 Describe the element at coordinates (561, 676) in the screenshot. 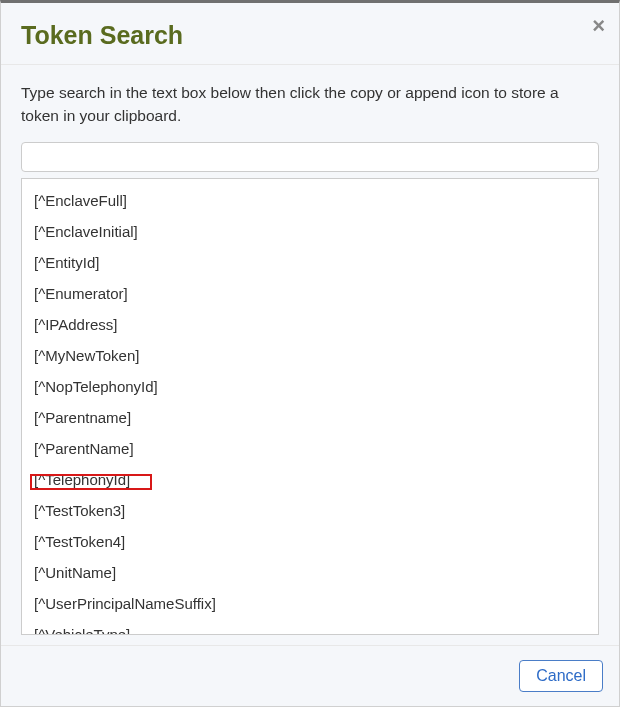

I see `cancel-button: Cancel` at that location.